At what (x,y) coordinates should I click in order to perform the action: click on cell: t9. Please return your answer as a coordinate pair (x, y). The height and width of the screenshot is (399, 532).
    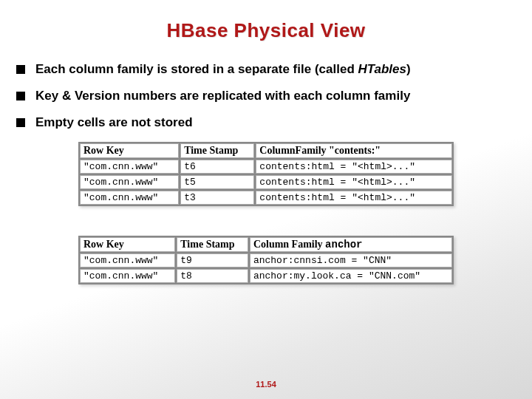
    Looking at the image, I should click on (213, 260).